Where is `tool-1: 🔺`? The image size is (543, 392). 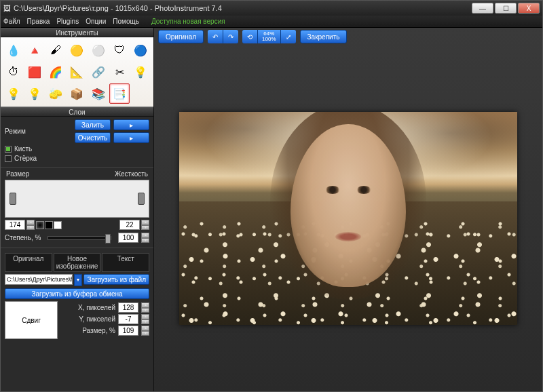 tool-1: 🔺 is located at coordinates (34, 50).